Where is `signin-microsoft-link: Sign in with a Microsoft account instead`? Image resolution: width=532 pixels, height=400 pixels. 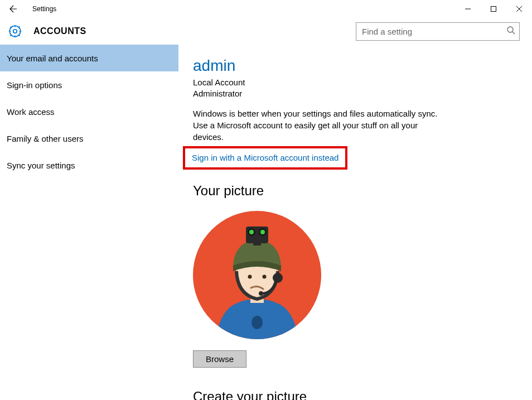
signin-microsoft-link: Sign in with a Microsoft account instead is located at coordinates (265, 157).